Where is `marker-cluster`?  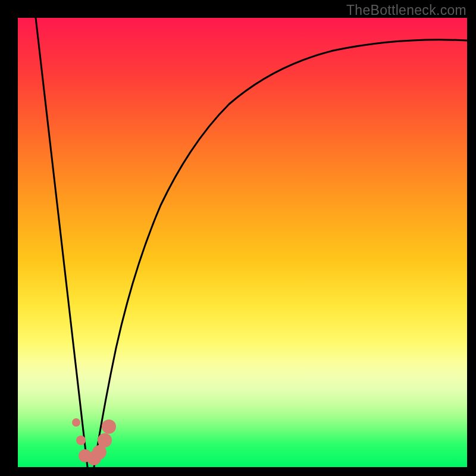 marker-cluster is located at coordinates (94, 441).